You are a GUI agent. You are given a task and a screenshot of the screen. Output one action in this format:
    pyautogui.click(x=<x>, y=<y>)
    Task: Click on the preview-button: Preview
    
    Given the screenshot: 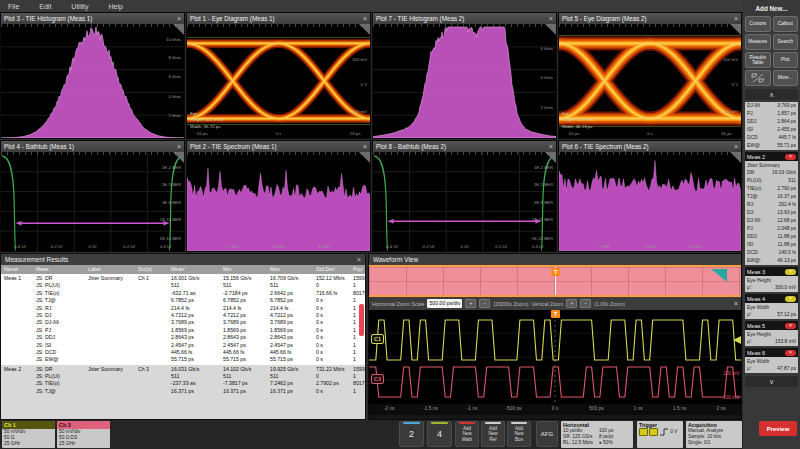 What is the action you would take?
    pyautogui.click(x=778, y=428)
    